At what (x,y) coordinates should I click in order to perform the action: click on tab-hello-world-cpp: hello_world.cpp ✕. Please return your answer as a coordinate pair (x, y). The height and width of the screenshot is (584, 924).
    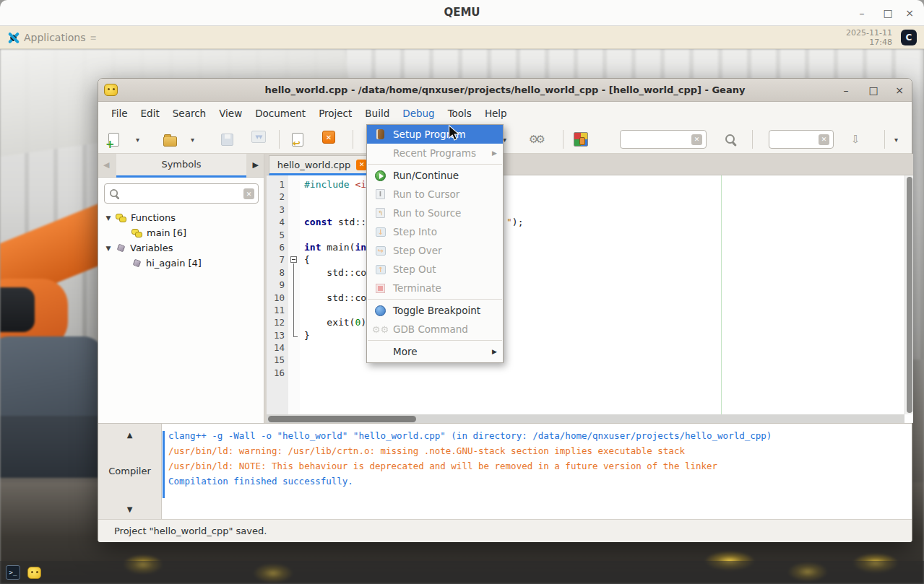
    Looking at the image, I should click on (322, 165).